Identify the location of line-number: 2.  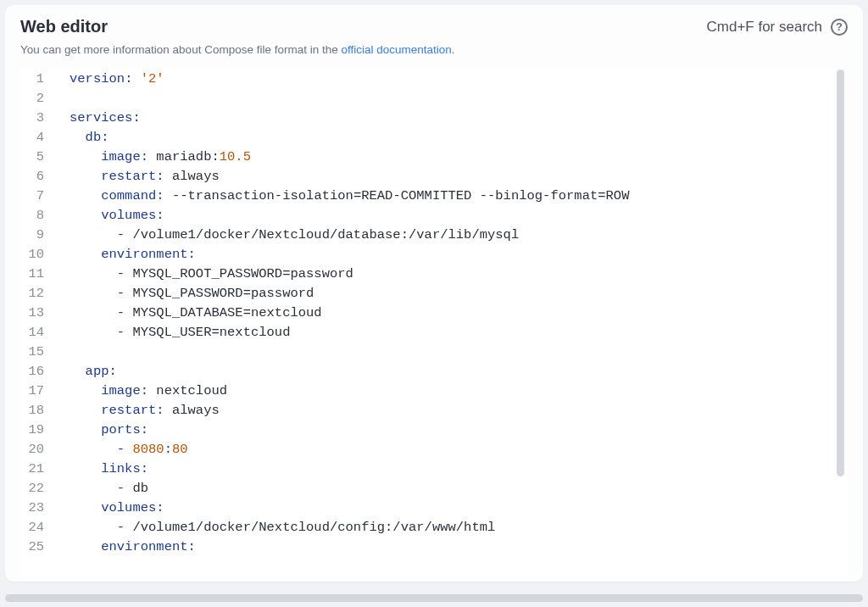
(36, 98).